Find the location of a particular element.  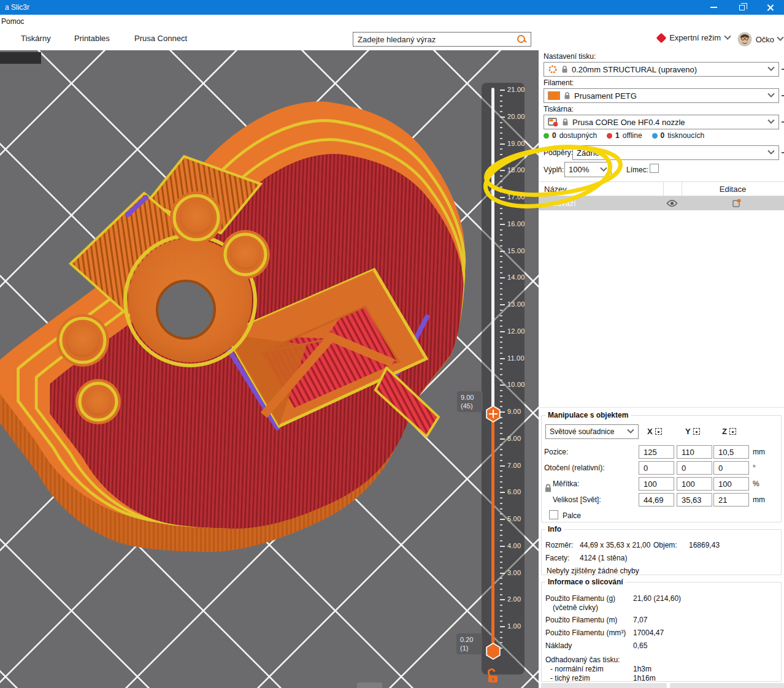

expert-mode-selector: Expertní režim is located at coordinates (694, 38).